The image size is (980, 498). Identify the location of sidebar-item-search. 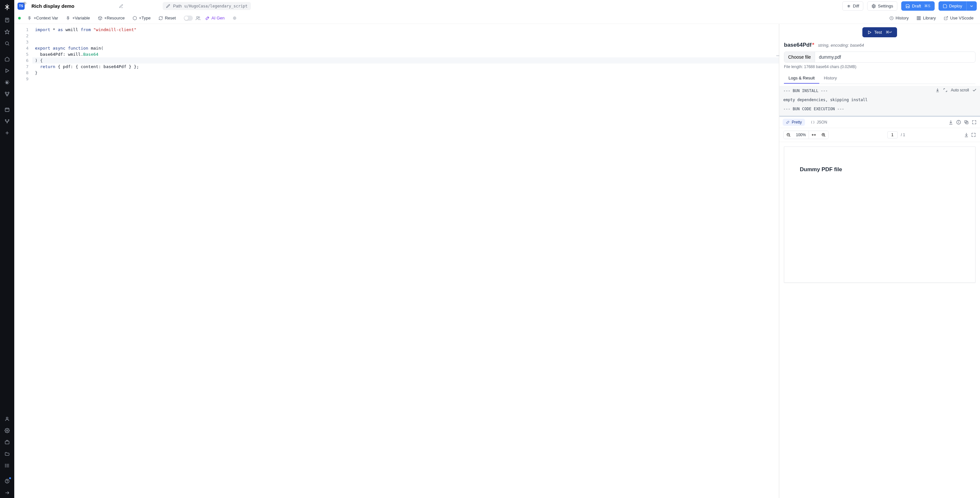
(7, 43).